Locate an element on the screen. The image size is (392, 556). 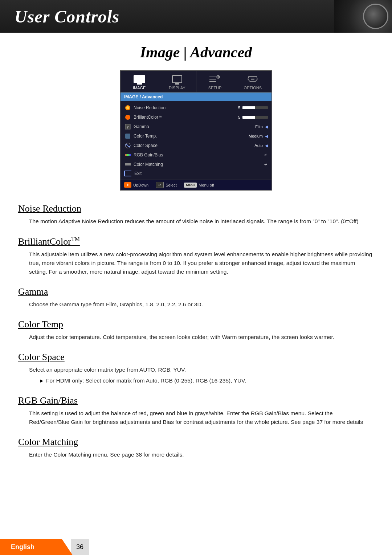
rgb-gain-bias-icon is located at coordinates (128, 155).